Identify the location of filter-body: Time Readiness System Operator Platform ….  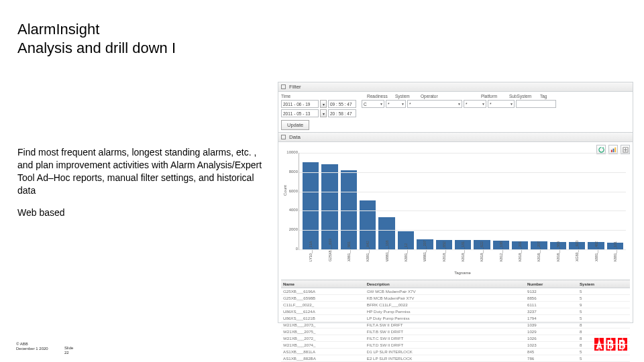
(455, 113).